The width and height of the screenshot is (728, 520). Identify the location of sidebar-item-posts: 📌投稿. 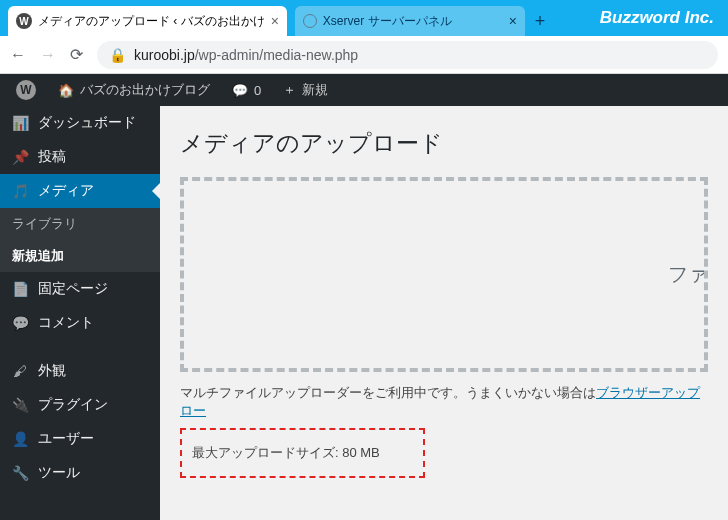
(80, 157).